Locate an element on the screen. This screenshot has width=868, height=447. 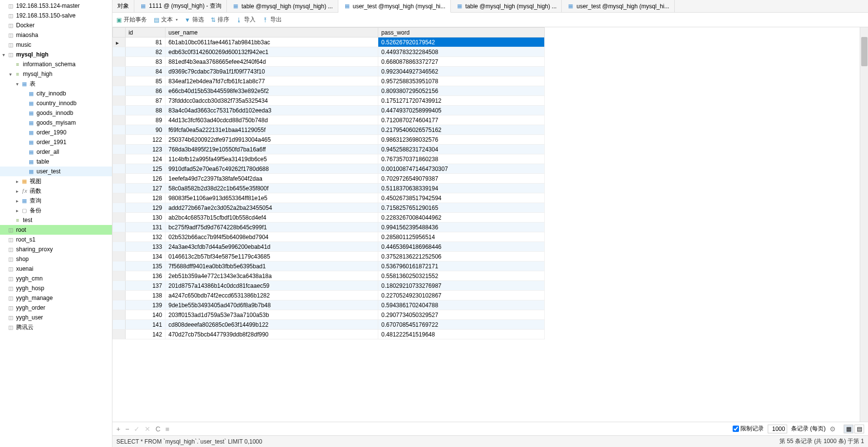
cell-user: edb63c0f3142600269d600132f942ec1 is located at coordinates (272, 52).